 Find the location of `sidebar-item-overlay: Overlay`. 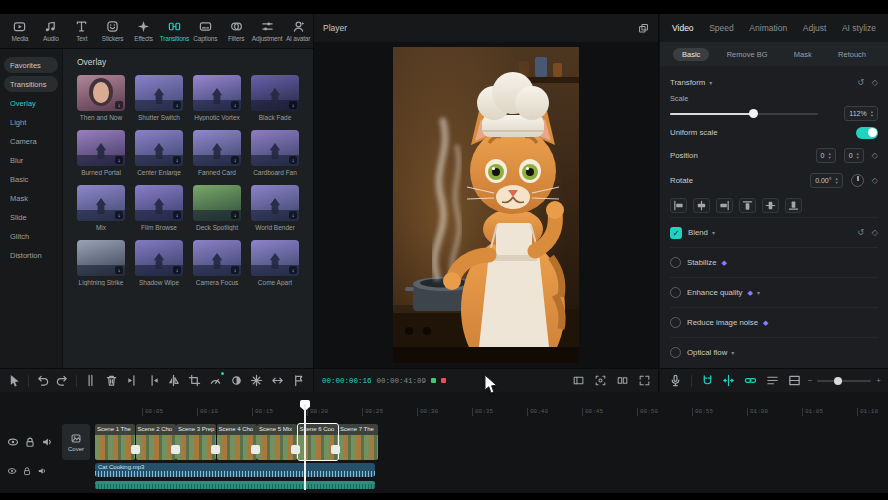

sidebar-item-overlay: Overlay is located at coordinates (31, 103).